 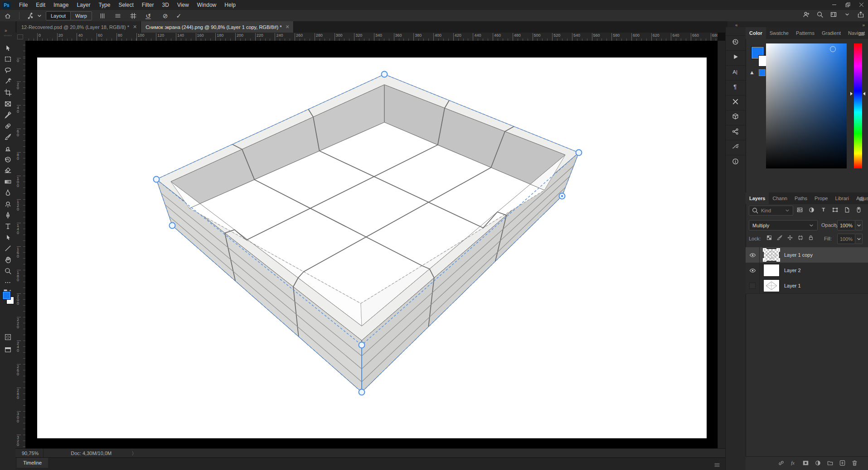 What do you see at coordinates (8, 215) in the screenshot?
I see `pen-tool` at bounding box center [8, 215].